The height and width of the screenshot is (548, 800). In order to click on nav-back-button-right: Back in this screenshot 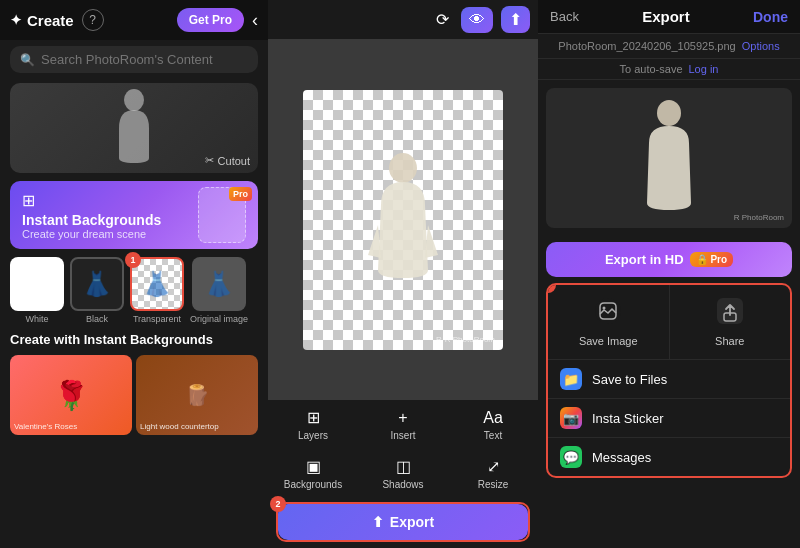, I will do `click(564, 16)`.